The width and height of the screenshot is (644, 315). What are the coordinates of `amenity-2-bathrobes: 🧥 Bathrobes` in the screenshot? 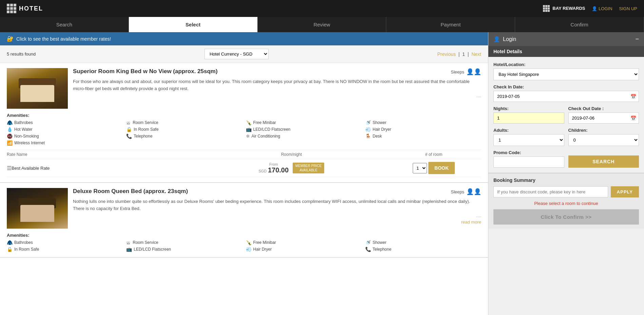 It's located at (65, 243).